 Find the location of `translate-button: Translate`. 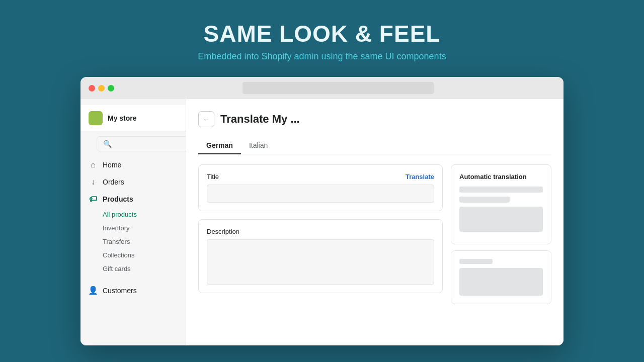

translate-button: Translate is located at coordinates (420, 177).